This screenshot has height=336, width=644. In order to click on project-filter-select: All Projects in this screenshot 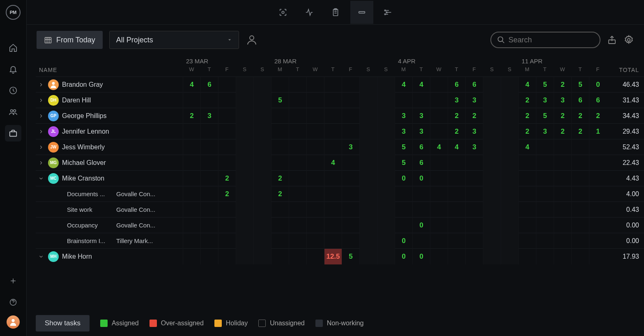, I will do `click(174, 40)`.